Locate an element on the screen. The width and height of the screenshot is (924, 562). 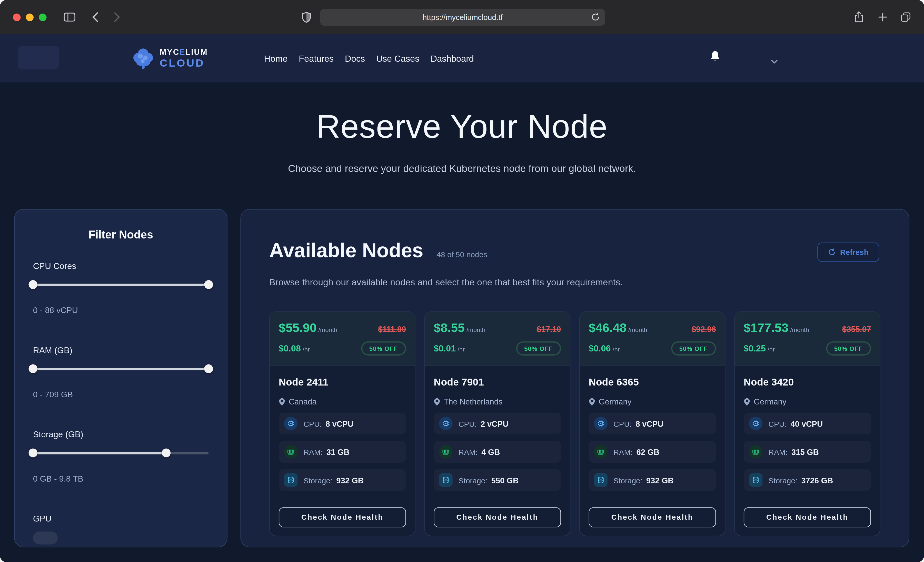
slider-track-fill is located at coordinates (100, 453).